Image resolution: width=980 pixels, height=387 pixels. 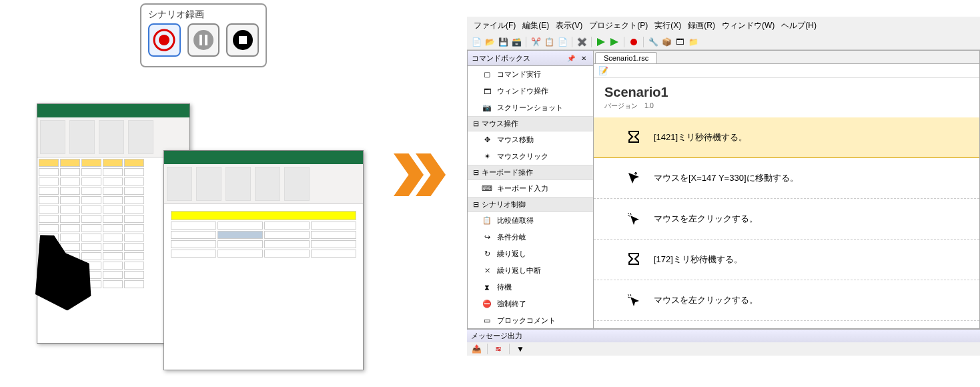 I want to click on command-label: スクリーンショット, so click(x=530, y=108).